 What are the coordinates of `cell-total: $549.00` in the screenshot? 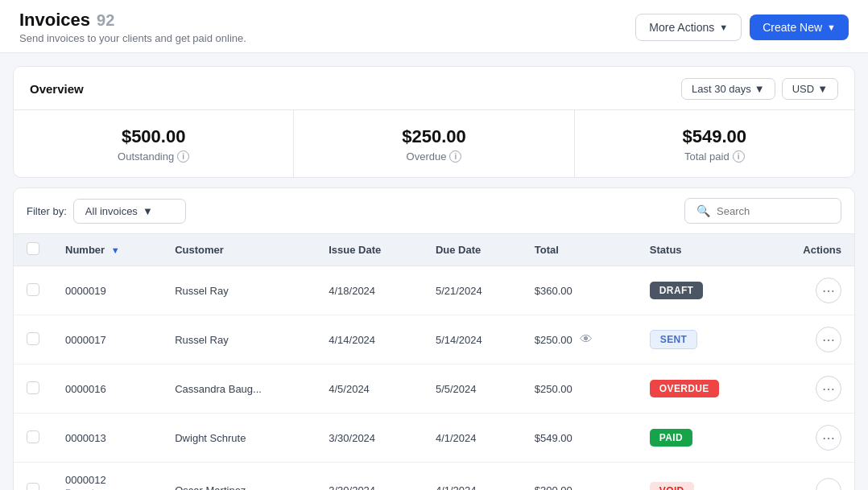 It's located at (580, 438).